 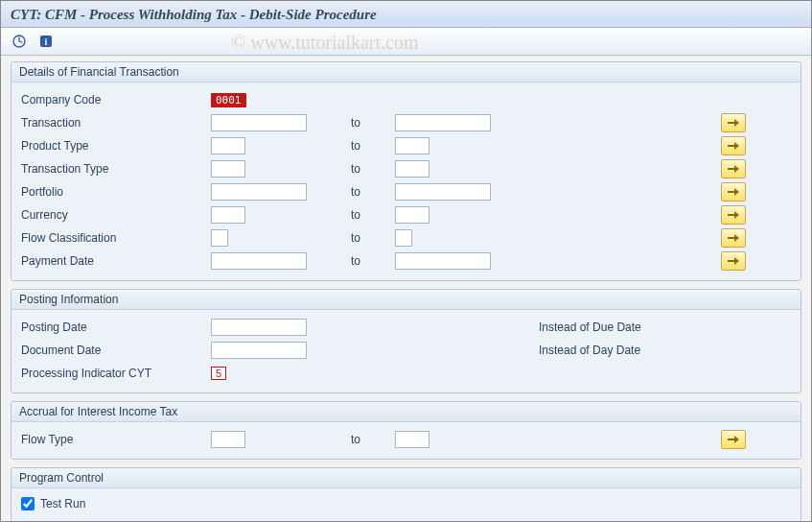 I want to click on document-date-label: Document Date, so click(x=115, y=350).